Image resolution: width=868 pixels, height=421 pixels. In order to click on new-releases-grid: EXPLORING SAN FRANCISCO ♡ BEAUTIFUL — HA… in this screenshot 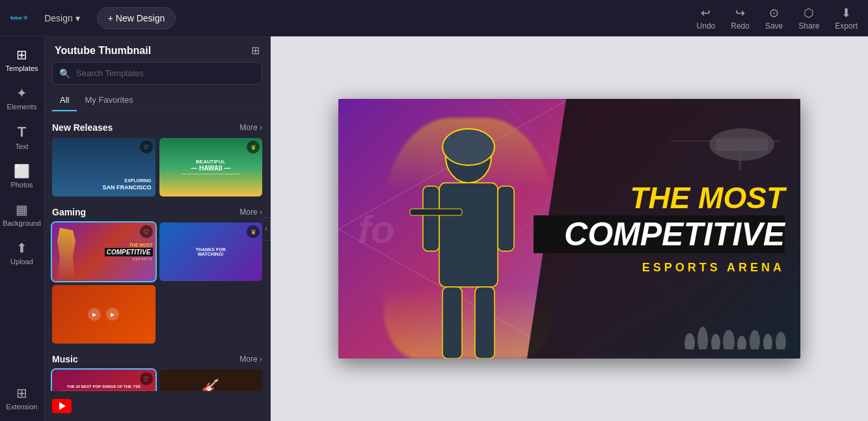, I will do `click(157, 167)`.